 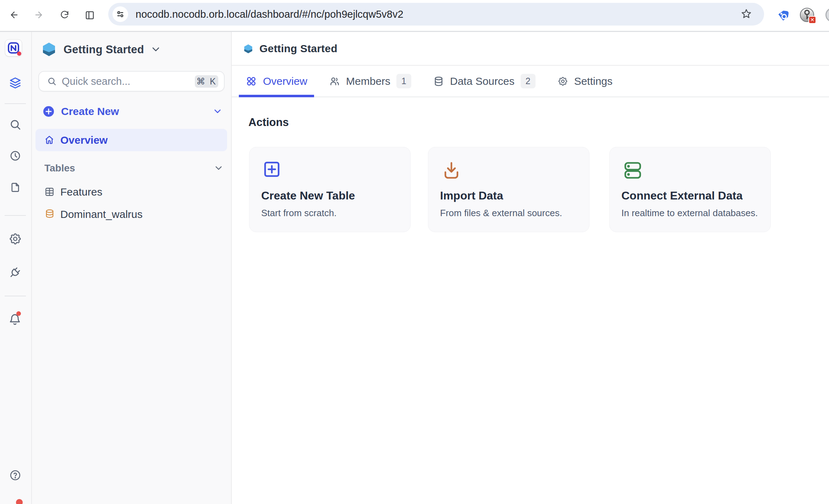 What do you see at coordinates (827, 15) in the screenshot?
I see `avatar` at bounding box center [827, 15].